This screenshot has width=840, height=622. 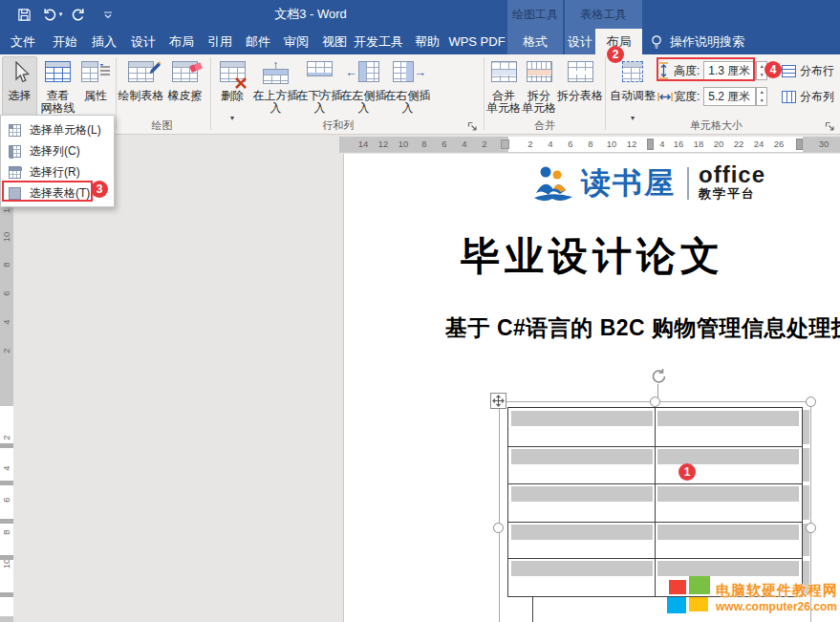 What do you see at coordinates (656, 401) in the screenshot?
I see `resize-handle-top` at bounding box center [656, 401].